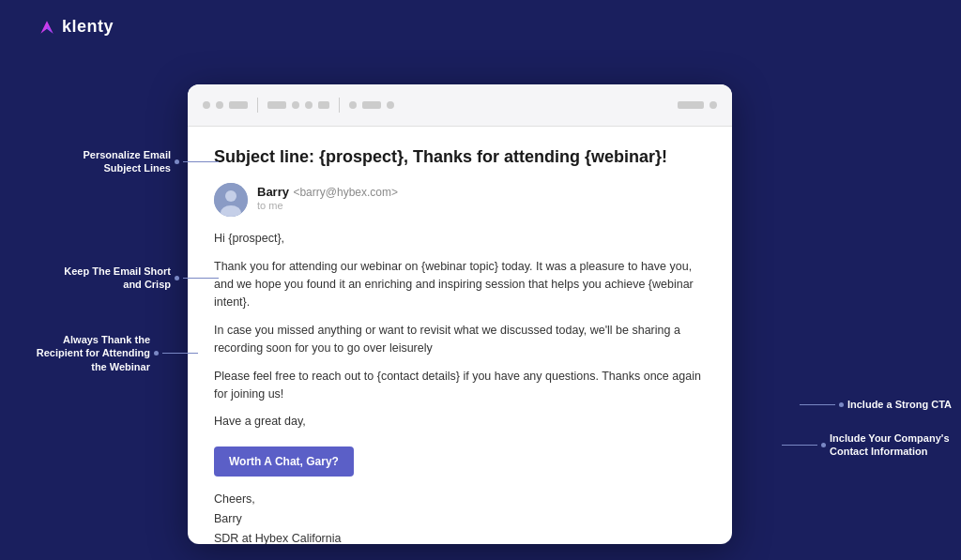  What do you see at coordinates (460, 200) in the screenshot?
I see `email-sender-header: Barry <barry@hybex.com> to me` at bounding box center [460, 200].